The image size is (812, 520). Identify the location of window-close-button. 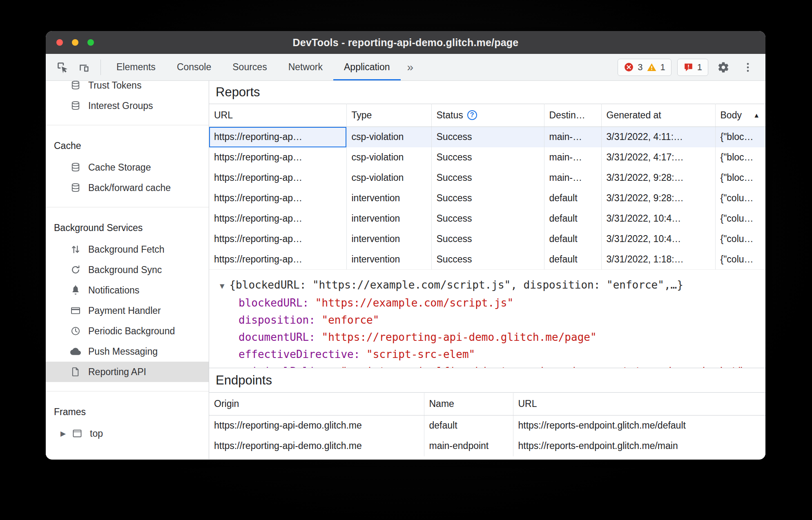
(60, 42).